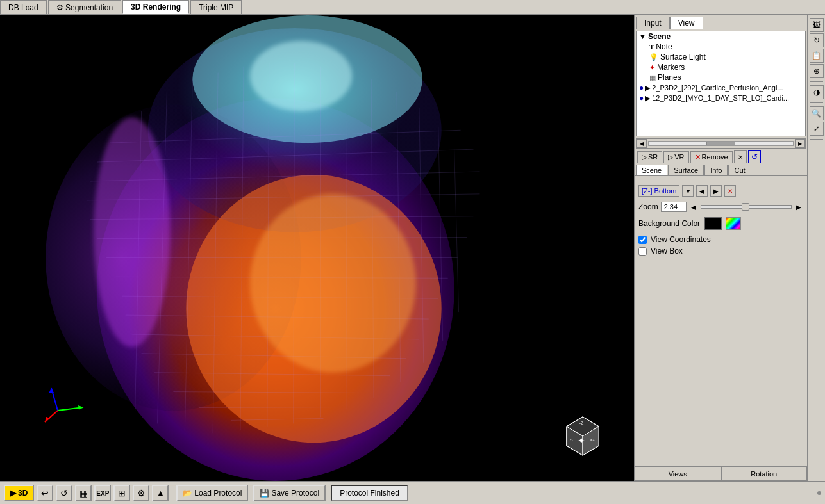 The height and width of the screenshot is (504, 825). I want to click on orientation-cube: -Z Y- X+ ✦, so click(583, 436).